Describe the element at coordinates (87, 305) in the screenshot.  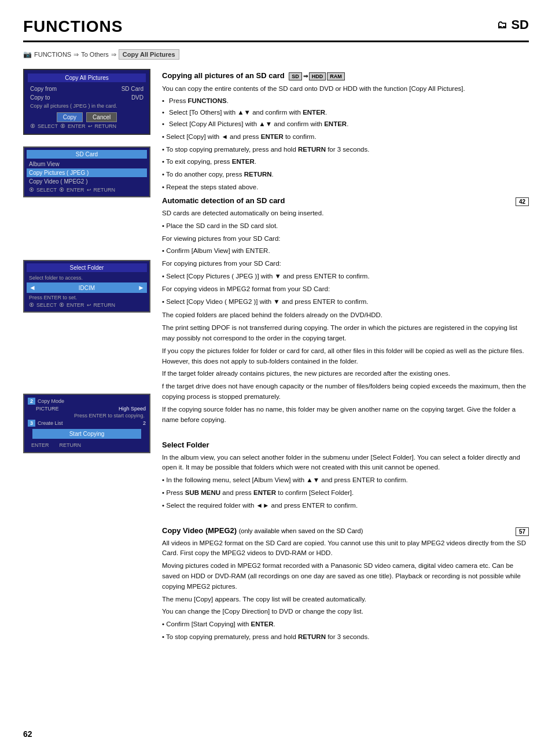
I see `screen3-icons: ⦿ SELECT ⦿ ENTER ↩ RETURN` at that location.